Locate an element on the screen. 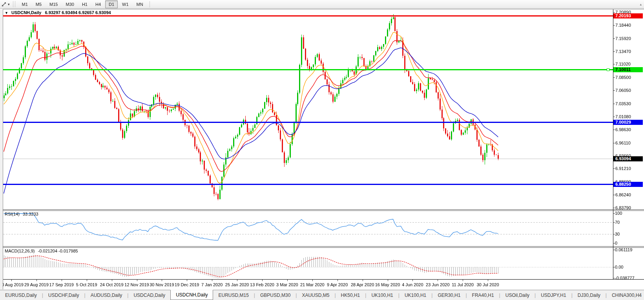 The image size is (644, 300). chart-frame-left-edge is located at coordinates (2, 149).